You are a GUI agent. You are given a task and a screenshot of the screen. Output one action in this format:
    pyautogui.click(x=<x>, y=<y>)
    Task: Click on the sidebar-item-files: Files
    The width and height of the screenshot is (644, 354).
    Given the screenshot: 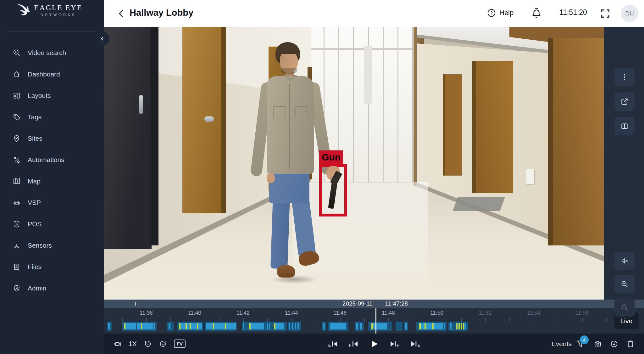 What is the action you would take?
    pyautogui.click(x=52, y=267)
    